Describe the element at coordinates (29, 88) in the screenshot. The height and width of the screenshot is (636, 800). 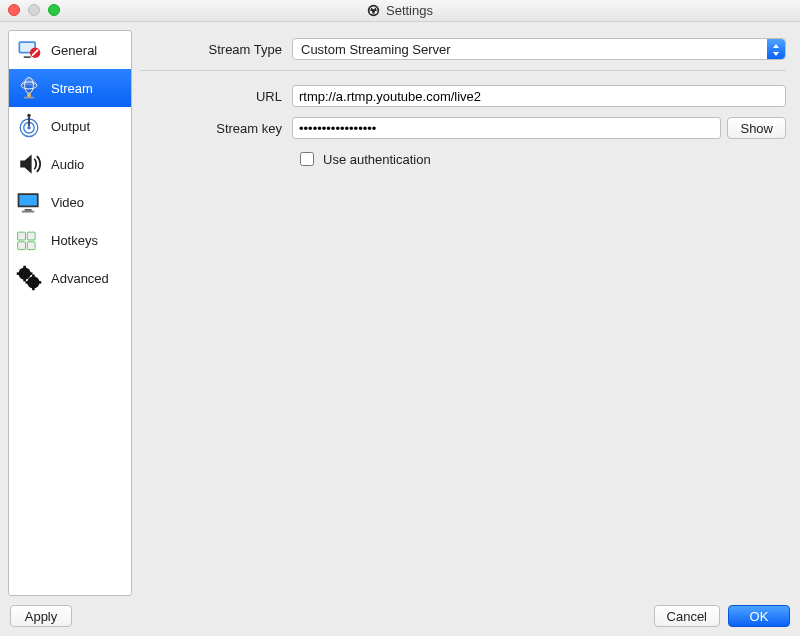
I see `stream-icon` at that location.